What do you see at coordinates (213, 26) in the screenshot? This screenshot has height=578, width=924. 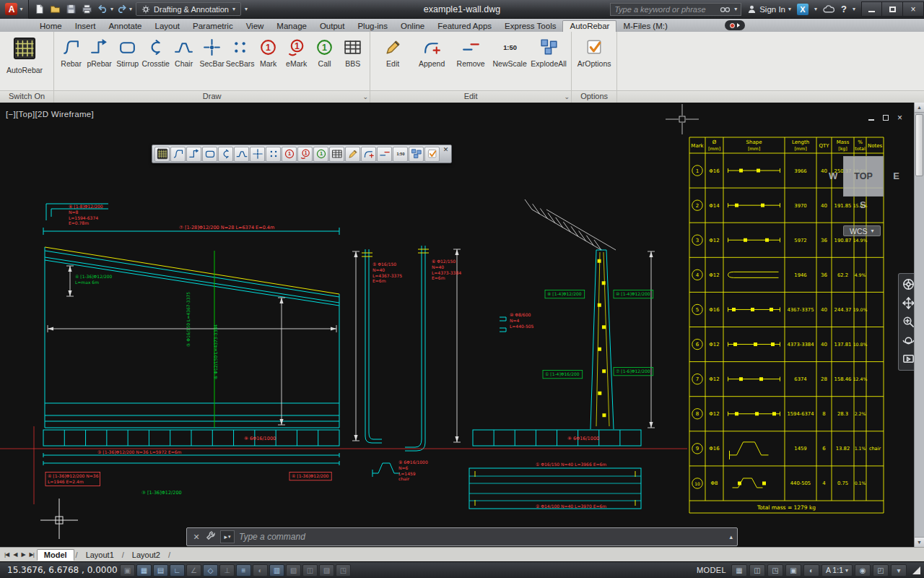 I see `ribbon-tab-parametric: Parametric` at bounding box center [213, 26].